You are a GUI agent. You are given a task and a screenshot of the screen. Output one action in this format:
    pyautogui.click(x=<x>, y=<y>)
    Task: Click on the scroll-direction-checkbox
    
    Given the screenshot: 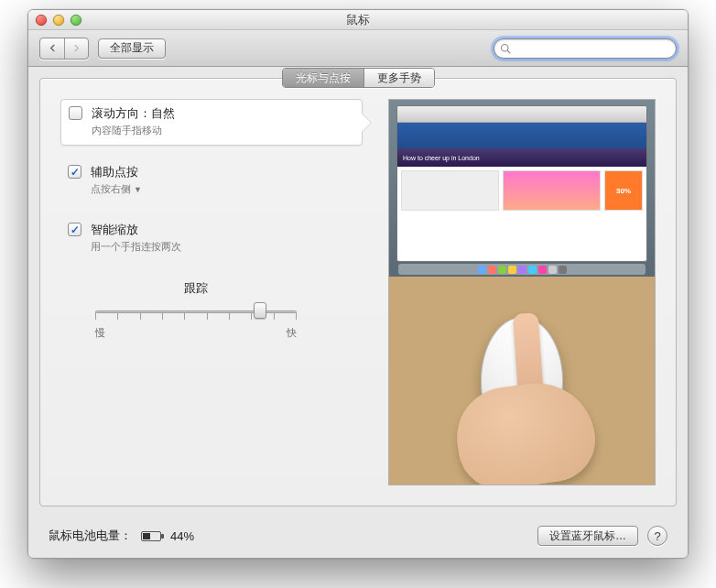 What is the action you would take?
    pyautogui.click(x=75, y=114)
    